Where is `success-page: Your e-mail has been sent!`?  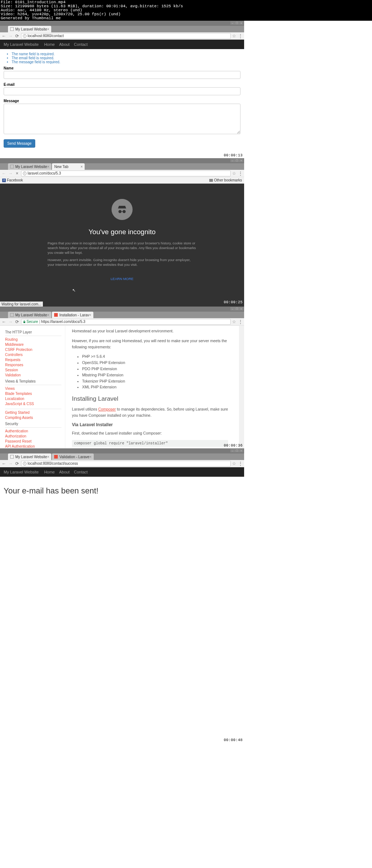 success-page: Your e-mail has been sent! is located at coordinates (122, 491).